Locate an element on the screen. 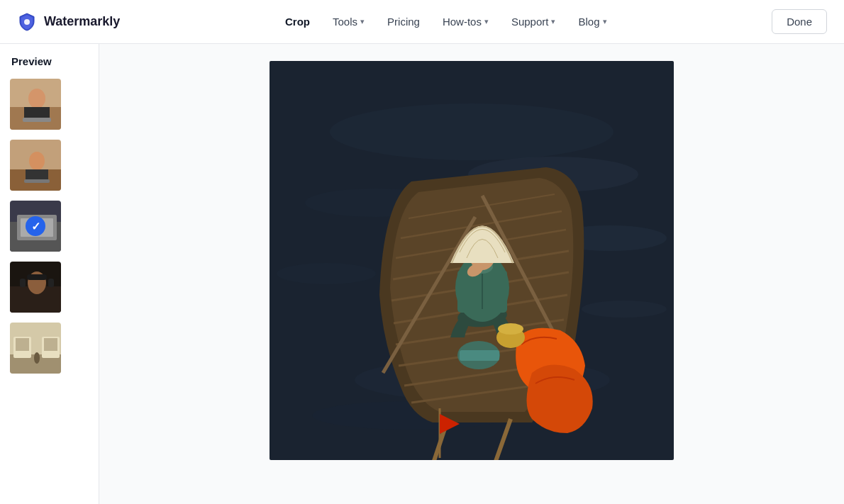 Image resolution: width=844 pixels, height=504 pixels. nav-item-tools: Tools ▾ is located at coordinates (349, 21).